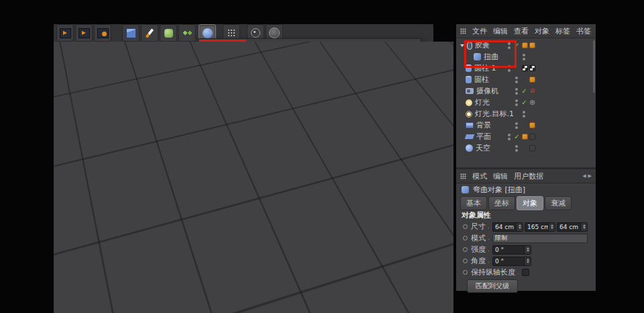 This screenshot has width=644, height=313. Describe the element at coordinates (526, 273) in the screenshot. I see `keep-y-length-checkbox` at that location.